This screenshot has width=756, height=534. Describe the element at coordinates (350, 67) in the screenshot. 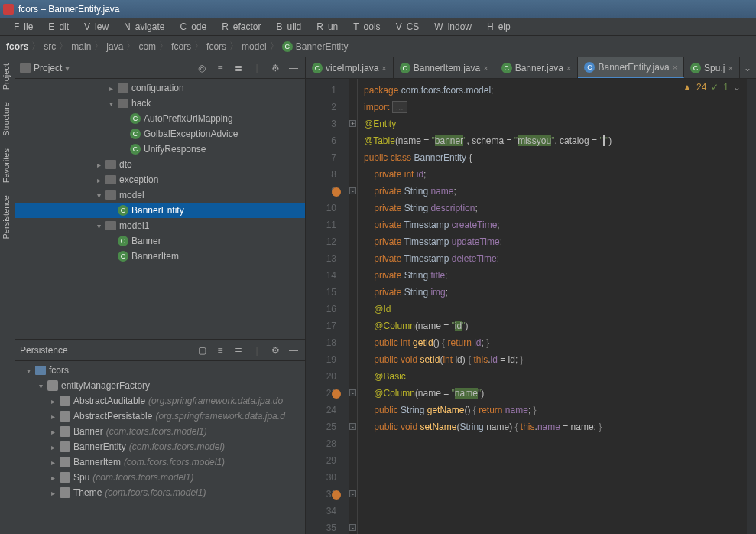

I see `editor-tab: CviceImpl.java×` at that location.